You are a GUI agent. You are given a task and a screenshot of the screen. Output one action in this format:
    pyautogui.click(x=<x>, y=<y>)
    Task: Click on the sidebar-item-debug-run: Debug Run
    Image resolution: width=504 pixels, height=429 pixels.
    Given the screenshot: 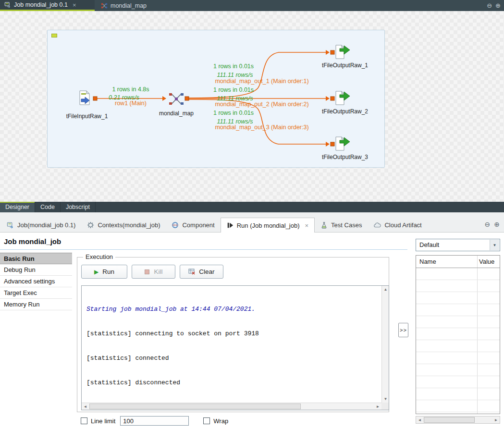 What is the action you would take?
    pyautogui.click(x=36, y=270)
    